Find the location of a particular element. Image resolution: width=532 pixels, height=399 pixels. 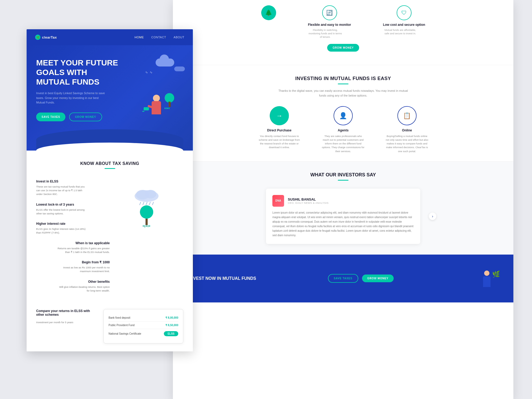

nav-links: HOME CONTACT ABOUT is located at coordinates (160, 37).